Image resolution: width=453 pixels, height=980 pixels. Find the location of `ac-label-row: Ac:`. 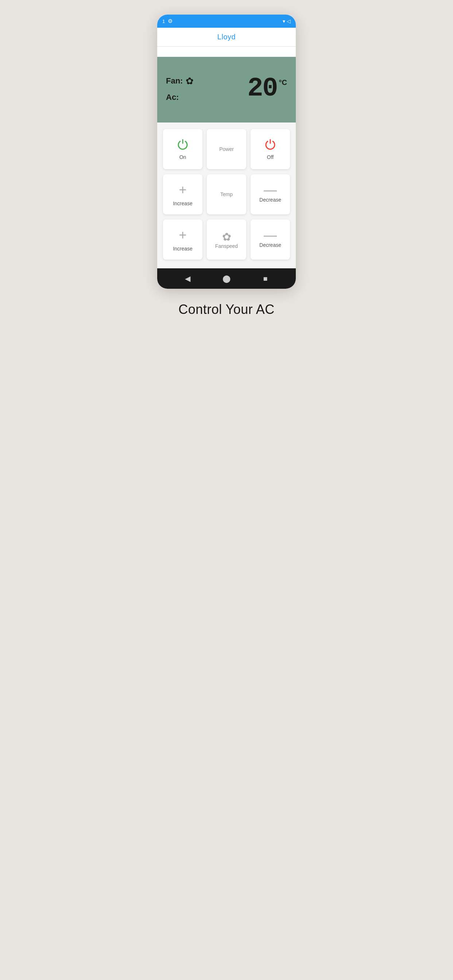

ac-label-row: Ac: is located at coordinates (180, 97).